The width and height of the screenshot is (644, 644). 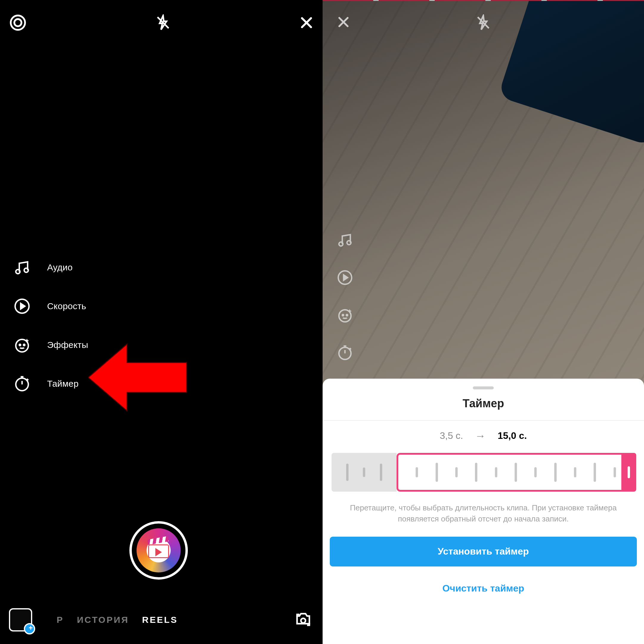 What do you see at coordinates (483, 472) in the screenshot?
I see `timer-duration-slider` at bounding box center [483, 472].